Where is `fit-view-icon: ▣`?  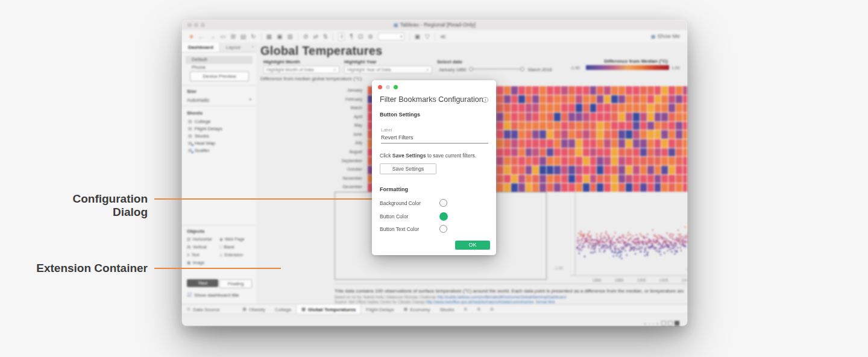
fit-view-icon: ▣ is located at coordinates (417, 37).